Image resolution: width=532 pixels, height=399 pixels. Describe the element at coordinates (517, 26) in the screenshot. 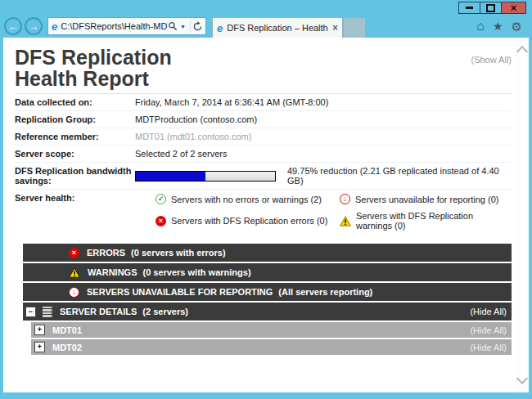

I see `settings-gear-icon: ⚙` at that location.